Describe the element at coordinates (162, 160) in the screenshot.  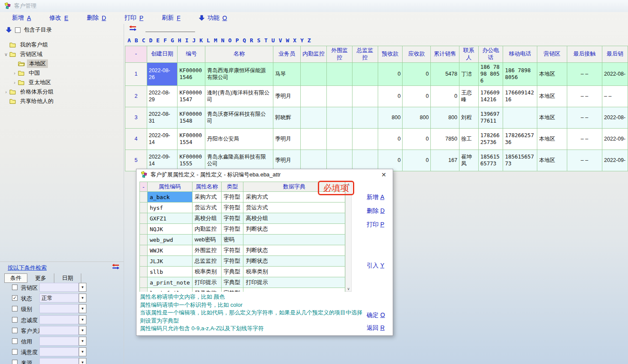
I see `grid-cell-date: 2022-09-14` at that location.